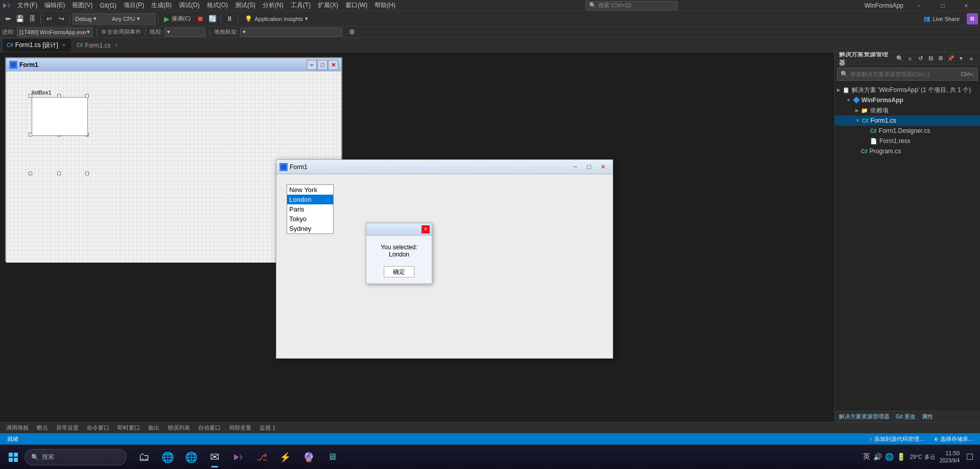 The image size is (980, 469). I want to click on se-form1cs-node: ▼ C# Form1.cs, so click(907, 121).